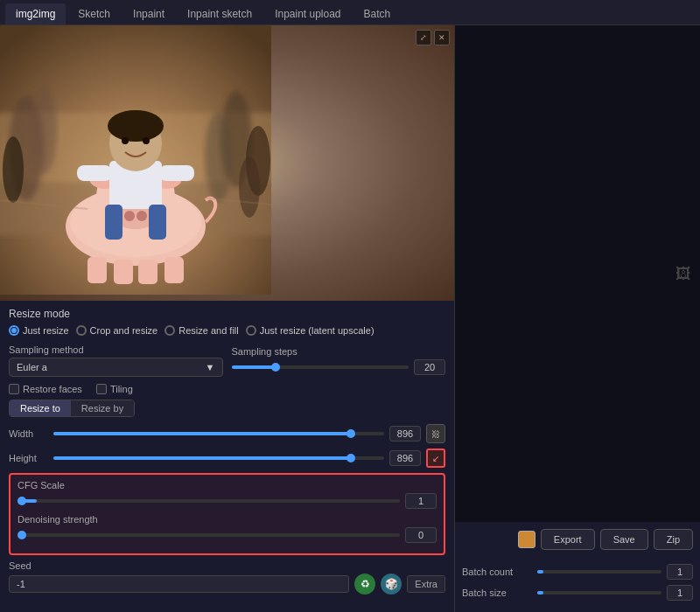 The height and width of the screenshot is (612, 700). What do you see at coordinates (228, 584) in the screenshot?
I see `seed-row: ♻ 🎲 Extra` at bounding box center [228, 584].